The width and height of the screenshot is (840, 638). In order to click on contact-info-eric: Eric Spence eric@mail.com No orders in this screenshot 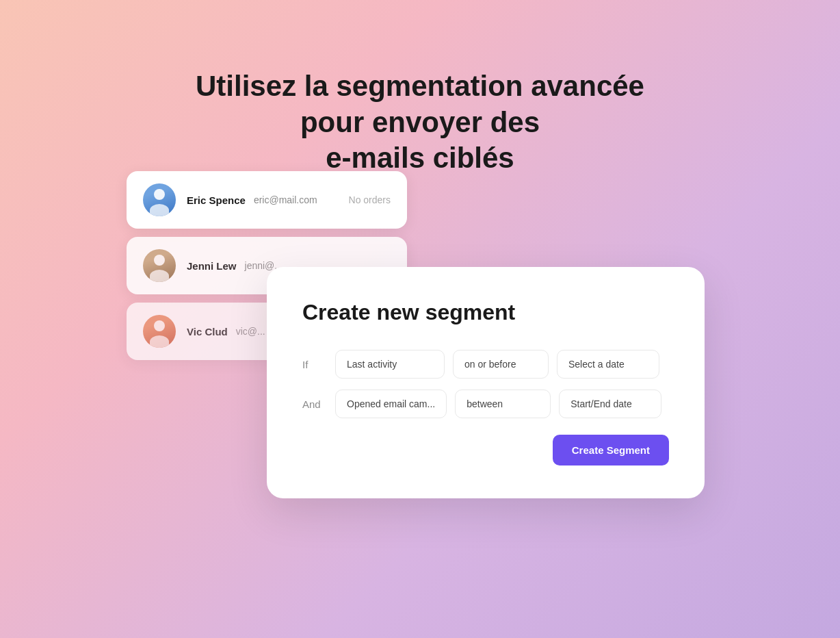, I will do `click(289, 200)`.